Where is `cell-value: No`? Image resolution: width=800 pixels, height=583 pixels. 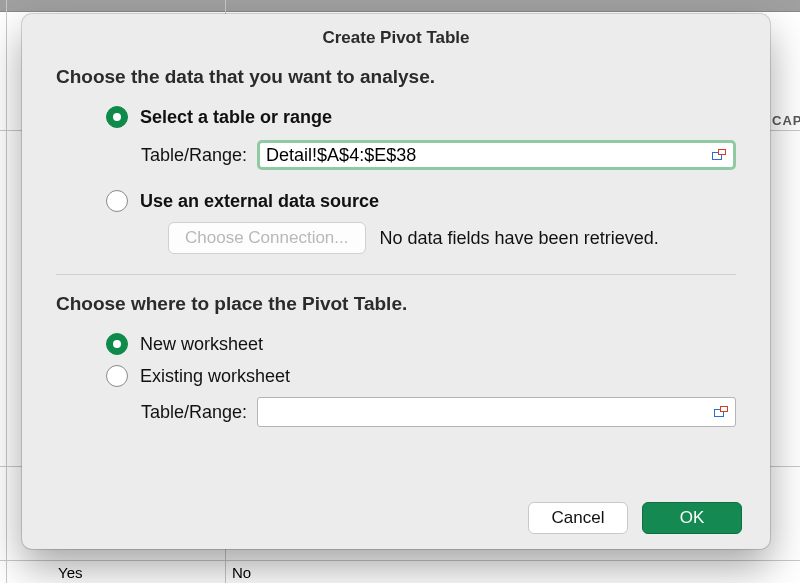
cell-value: No is located at coordinates (242, 572).